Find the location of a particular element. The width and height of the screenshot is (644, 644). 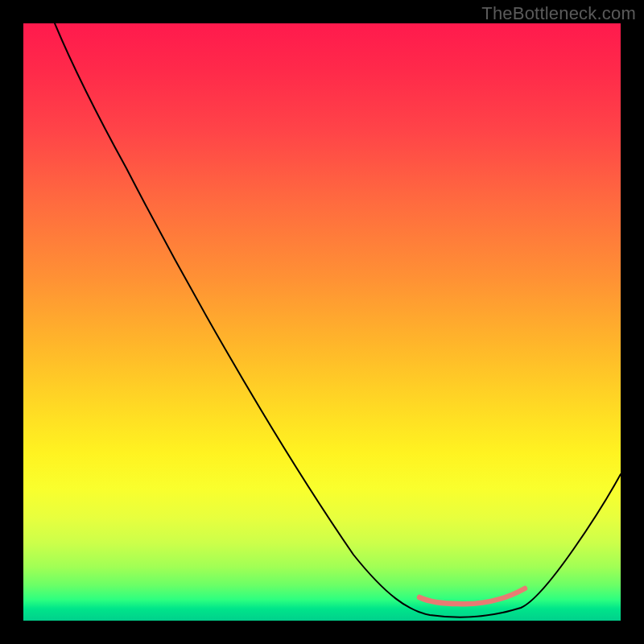

watermark-text: TheBottleneck.com is located at coordinates (559, 14).